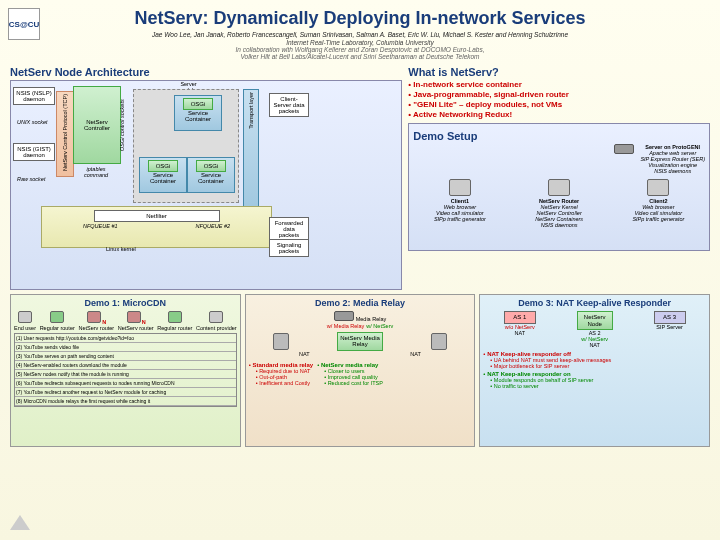 The width and height of the screenshot is (720, 540). I want to click on demo3: Demo 3: NAT Keep-alive Responder AS 1w/o…, so click(594, 370).